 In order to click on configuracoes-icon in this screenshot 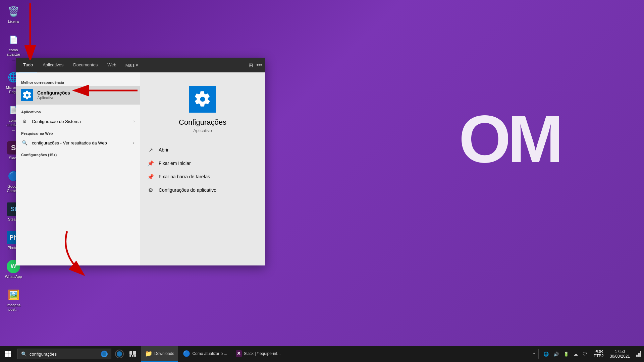, I will do `click(27, 95)`.